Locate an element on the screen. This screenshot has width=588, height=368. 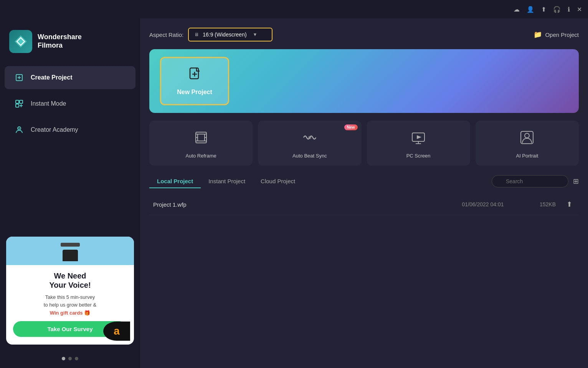
auto-reframe-icon is located at coordinates (201, 139).